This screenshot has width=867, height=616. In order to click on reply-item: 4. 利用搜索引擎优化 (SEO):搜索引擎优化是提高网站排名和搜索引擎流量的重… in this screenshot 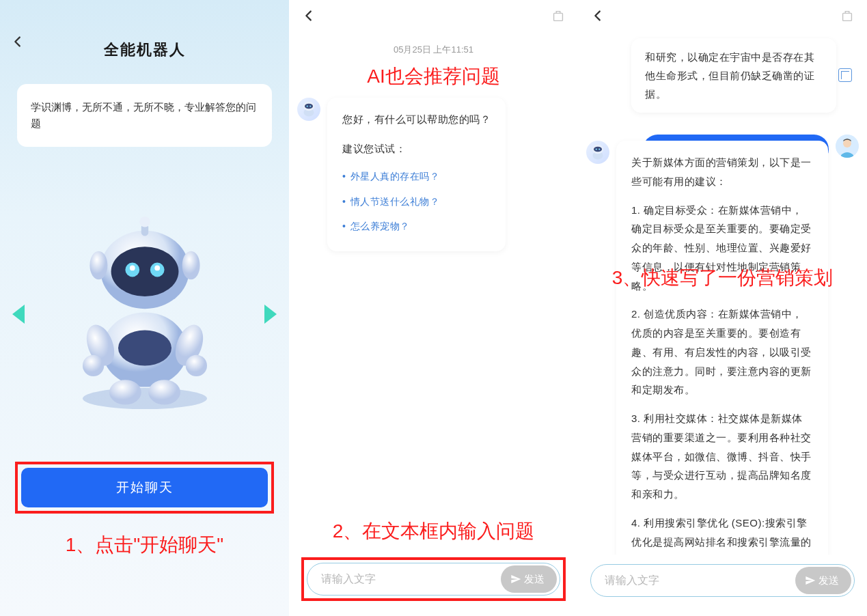, I will do `click(722, 534)`.